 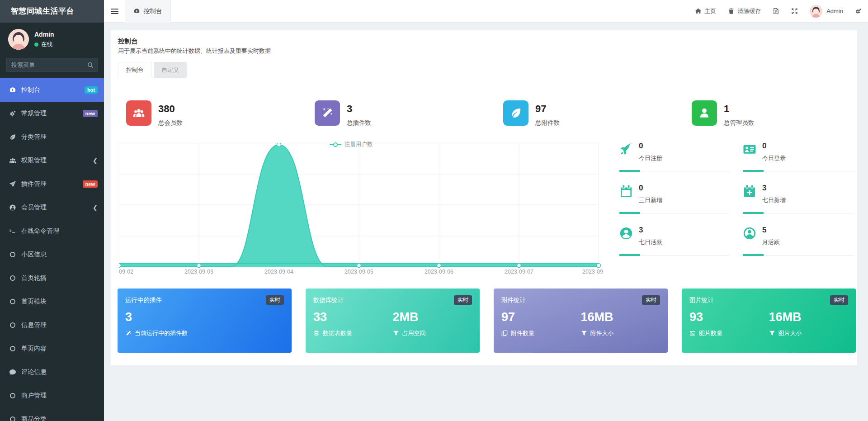 I want to click on app-title: 智慧同城生活平台, so click(x=52, y=11).